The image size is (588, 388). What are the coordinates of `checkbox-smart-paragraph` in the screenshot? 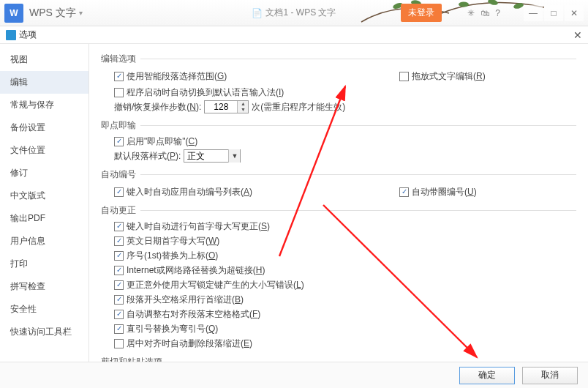 It's located at (118, 76).